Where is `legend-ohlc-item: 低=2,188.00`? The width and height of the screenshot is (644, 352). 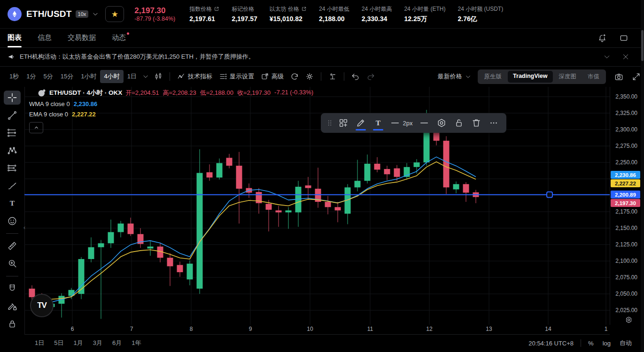
legend-ohlc-item: 低=2,188.00 is located at coordinates (217, 93).